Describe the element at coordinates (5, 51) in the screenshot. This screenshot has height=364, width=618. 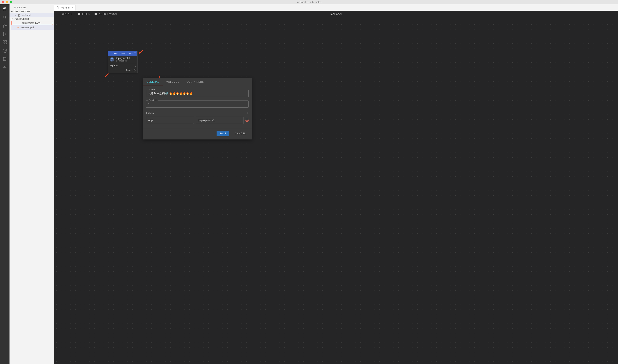
I see `kubernetes-activity-icon` at that location.